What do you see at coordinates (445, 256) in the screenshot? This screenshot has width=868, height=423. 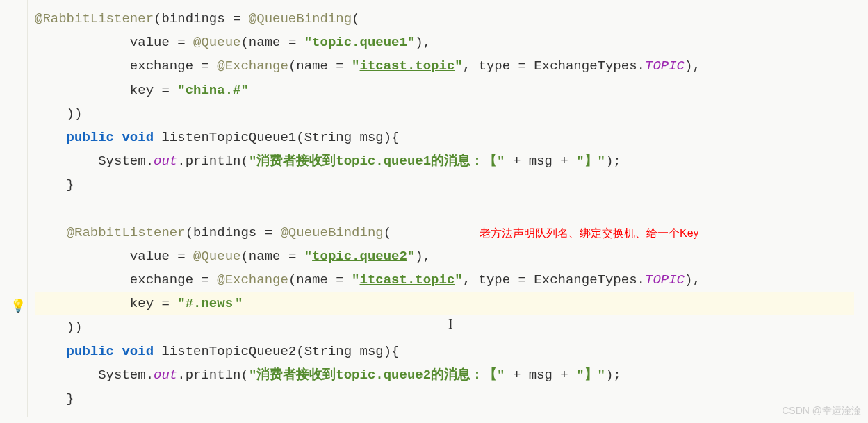 I see `code-line: value = @Queue(name = "topic.queue2"),` at bounding box center [445, 256].